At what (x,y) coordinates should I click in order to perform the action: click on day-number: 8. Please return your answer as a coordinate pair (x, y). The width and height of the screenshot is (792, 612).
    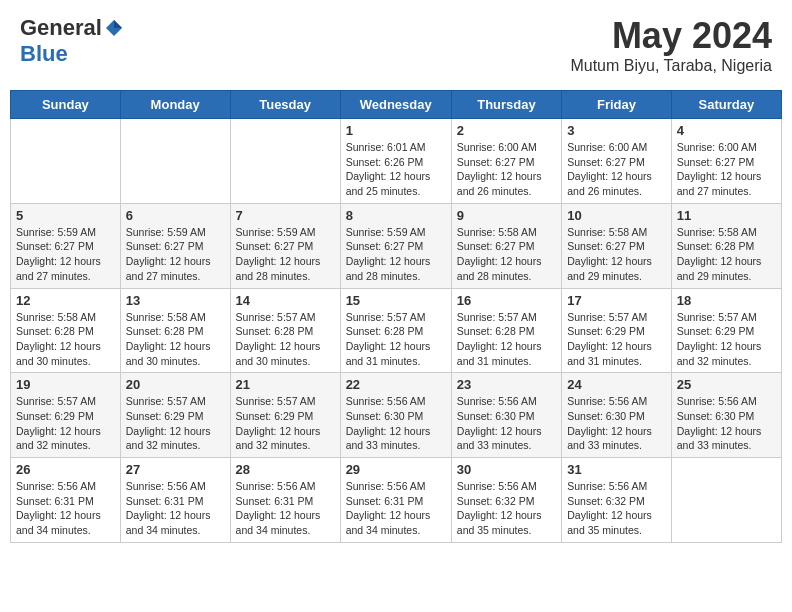
    Looking at the image, I should click on (396, 216).